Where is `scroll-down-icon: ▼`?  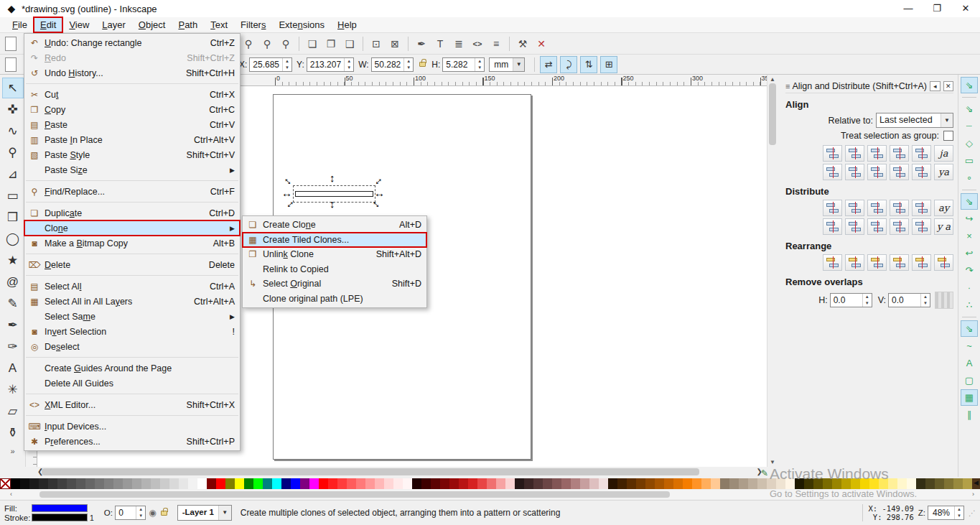
scroll-down-icon: ▼ is located at coordinates (773, 463).